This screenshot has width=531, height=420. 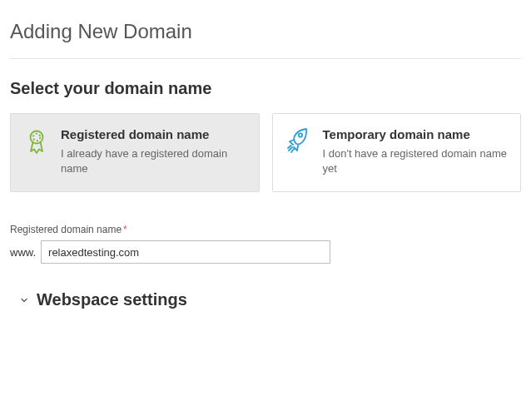 I want to click on card-registered-title: Registered domain name, so click(x=153, y=135).